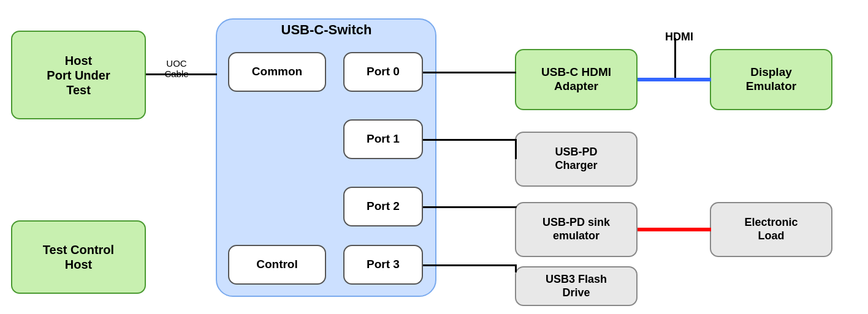  I want to click on port0-to-hdmi-line, so click(470, 72).